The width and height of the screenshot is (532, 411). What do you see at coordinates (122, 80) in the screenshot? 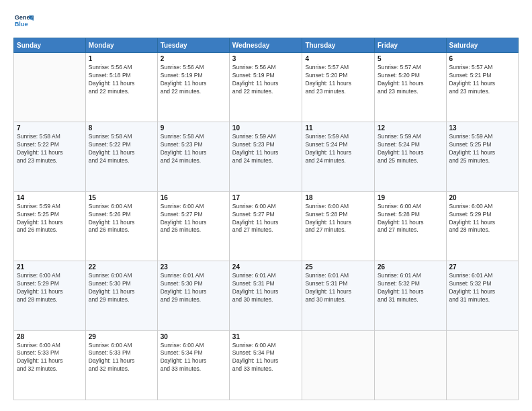
I see `day-info: Sunrise: 5:56 AMSunset: 5:18 PMDaylight:…` at bounding box center [122, 80].